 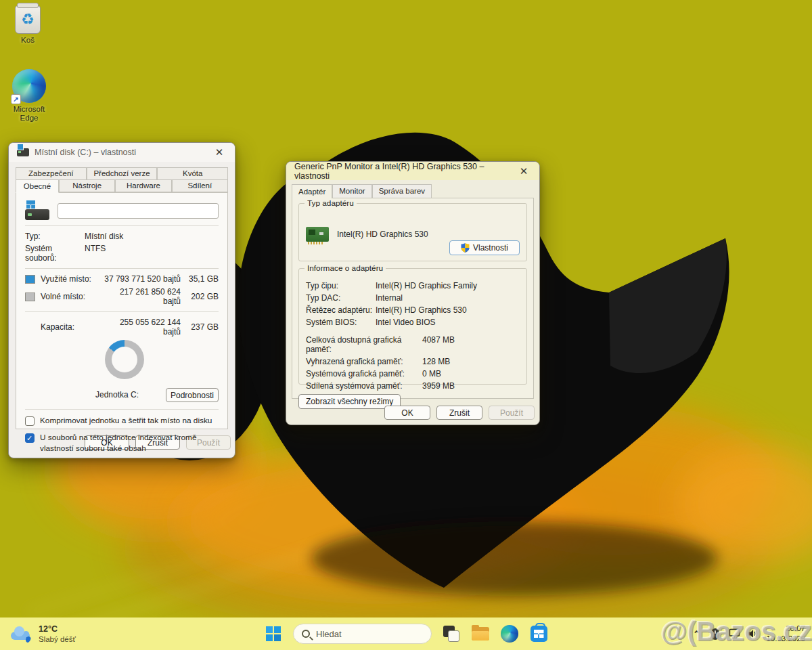 I want to click on hidden-icons-chevron: ⌃, so click(x=696, y=634).